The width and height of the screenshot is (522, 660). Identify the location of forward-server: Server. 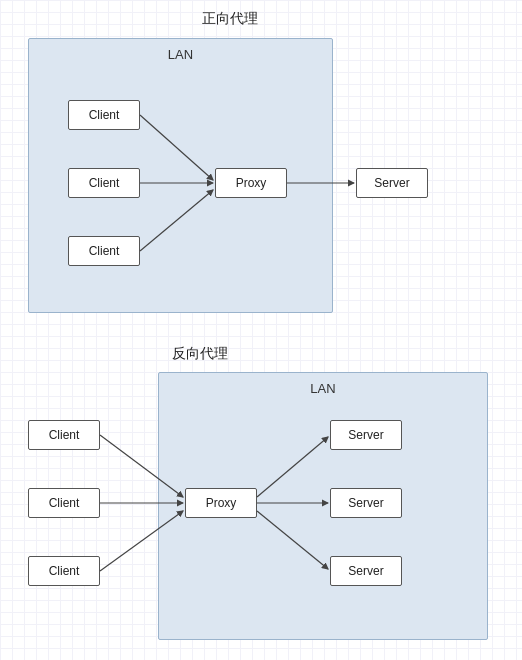
(392, 183).